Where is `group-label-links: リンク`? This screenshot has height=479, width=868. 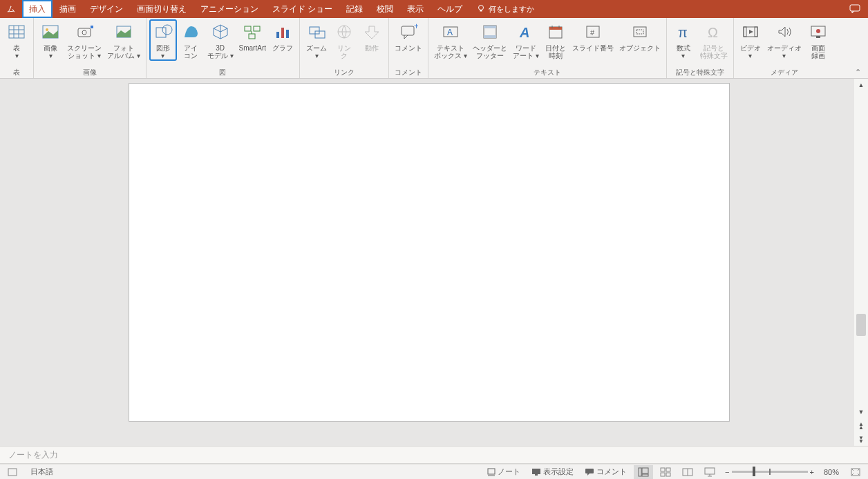 group-label-links: リンク is located at coordinates (344, 73).